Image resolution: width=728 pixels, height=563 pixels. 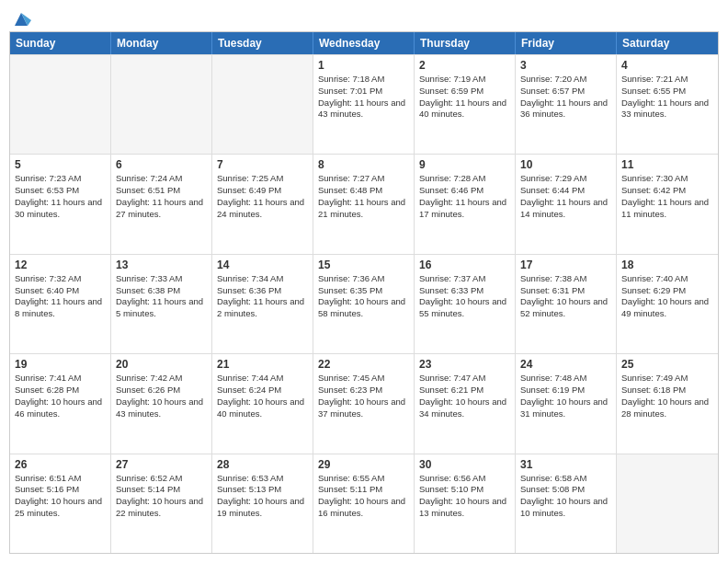 What do you see at coordinates (263, 396) in the screenshot?
I see `day-info: Sunrise: 7:44 AMSunset: 6:24 PMDaylight:…` at bounding box center [263, 396].